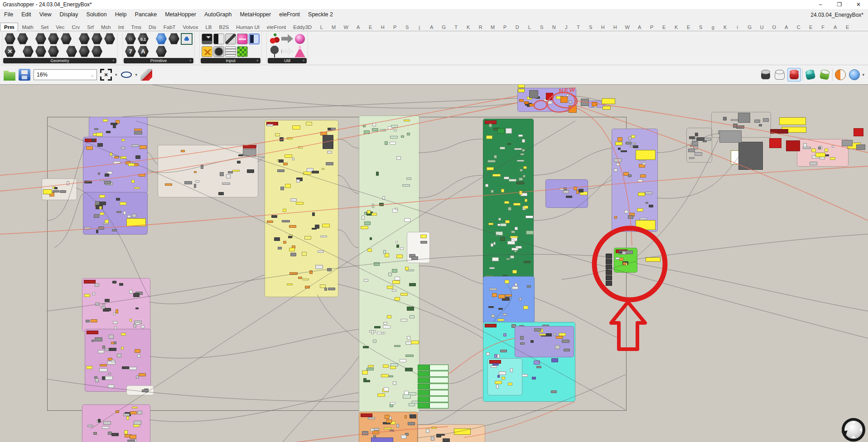  I want to click on open-file-icon, so click(10, 75).